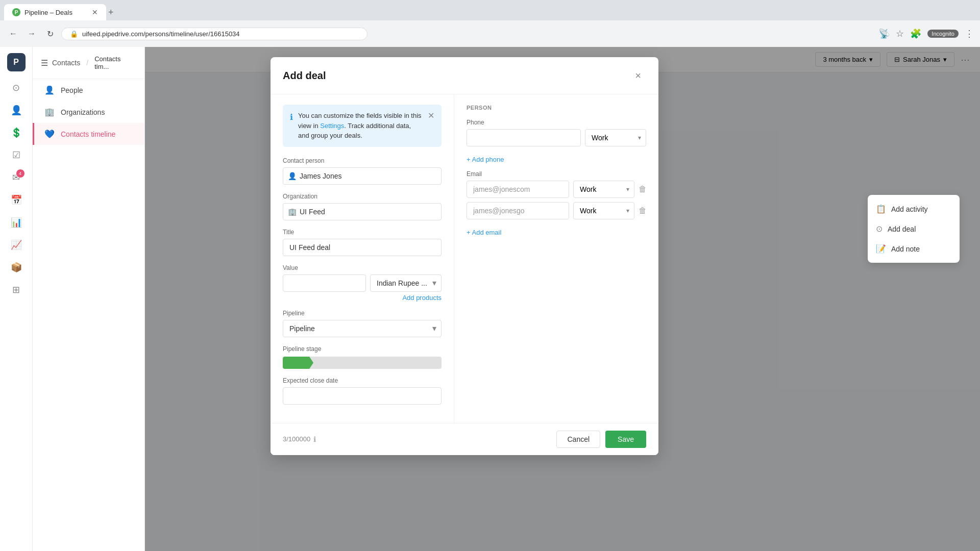 This screenshot has height=551, width=980. What do you see at coordinates (362, 212) in the screenshot?
I see `organization-input-wrapper: 🏢` at bounding box center [362, 212].